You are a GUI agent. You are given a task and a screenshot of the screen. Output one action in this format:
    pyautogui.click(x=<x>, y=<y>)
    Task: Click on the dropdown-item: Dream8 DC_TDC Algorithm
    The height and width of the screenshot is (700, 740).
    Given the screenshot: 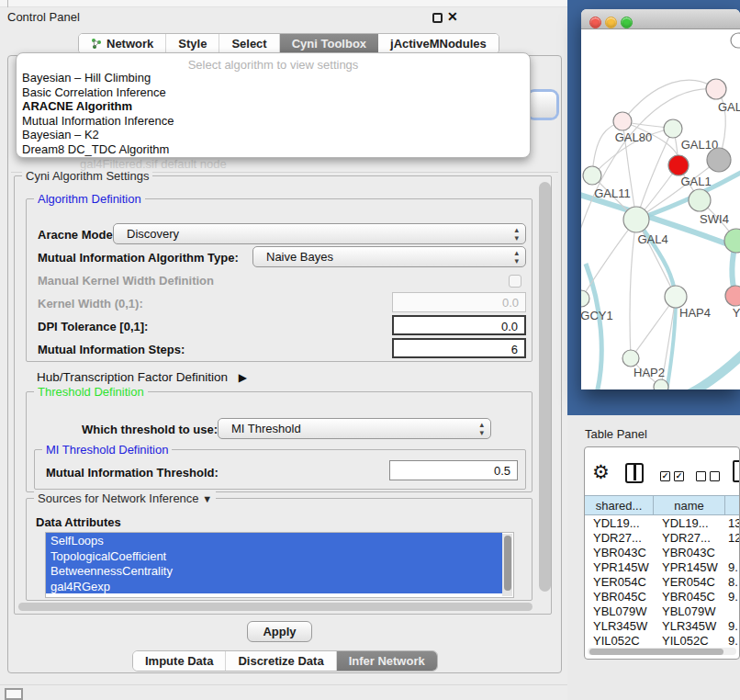 What is the action you would take?
    pyautogui.click(x=274, y=150)
    